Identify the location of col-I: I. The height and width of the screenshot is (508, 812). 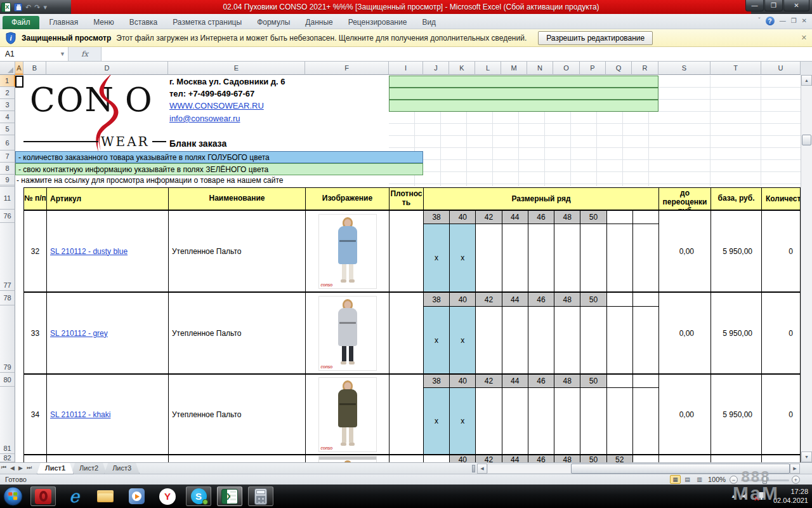
(406, 69).